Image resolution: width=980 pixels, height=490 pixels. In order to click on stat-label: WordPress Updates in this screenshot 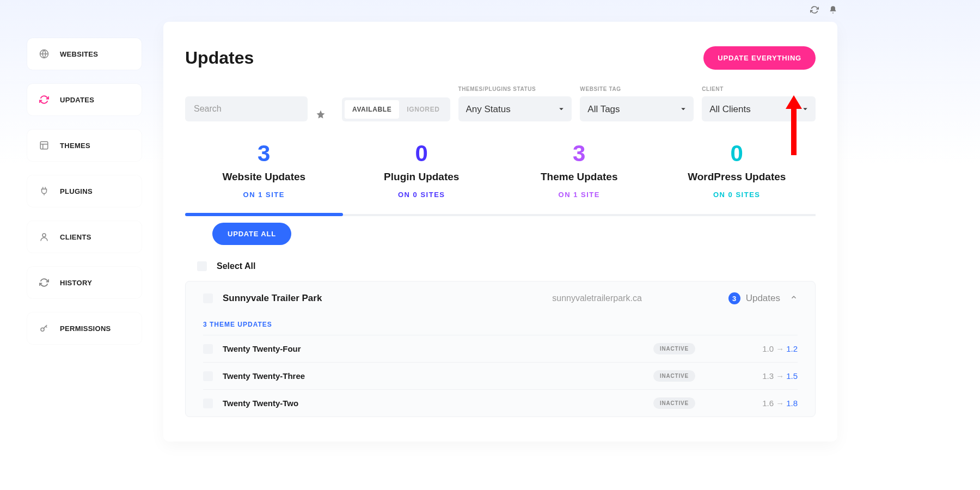, I will do `click(737, 177)`.